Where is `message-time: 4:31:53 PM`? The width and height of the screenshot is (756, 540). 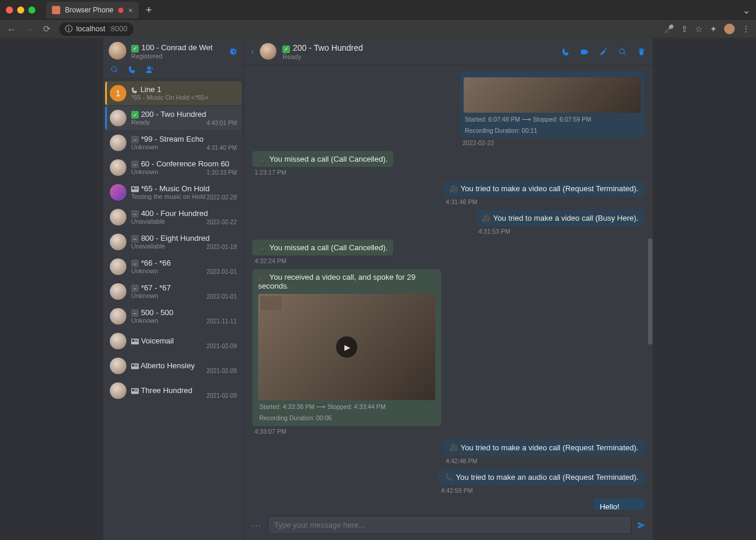
message-time: 4:31:53 PM is located at coordinates (560, 230).